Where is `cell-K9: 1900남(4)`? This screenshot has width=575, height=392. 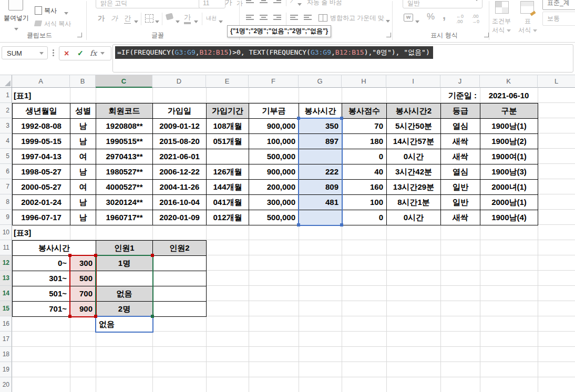 cell-K9: 1900남(4) is located at coordinates (509, 218).